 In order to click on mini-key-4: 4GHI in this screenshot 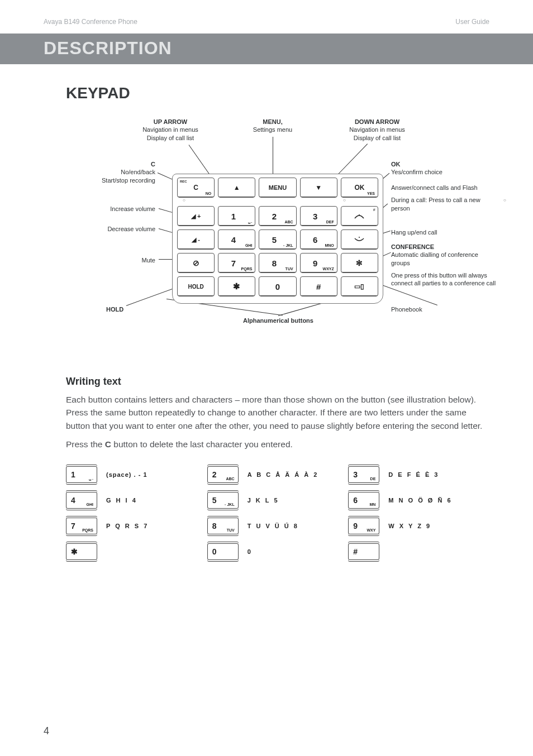, I will do `click(82, 500)`.